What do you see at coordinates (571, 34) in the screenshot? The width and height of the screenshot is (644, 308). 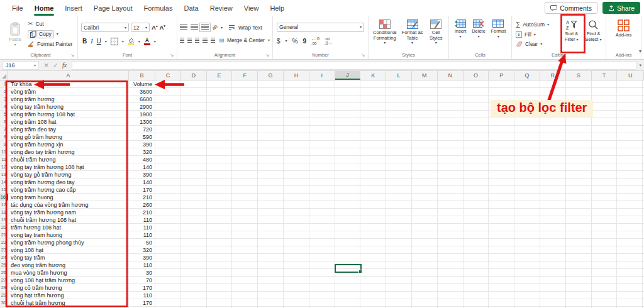 I see `sort-filter-button: AZ Sort &Filter ▾` at bounding box center [571, 34].